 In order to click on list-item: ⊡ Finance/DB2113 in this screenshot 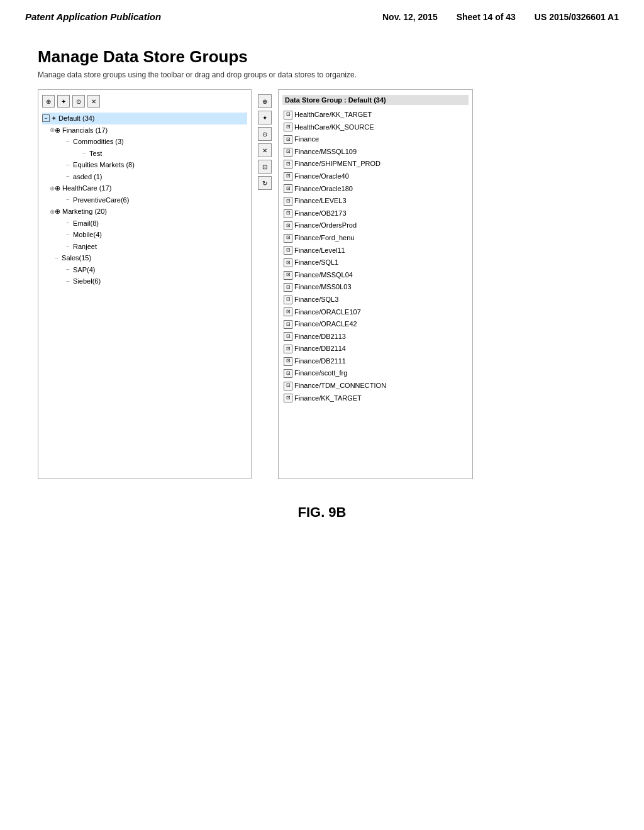, I will do `click(375, 337)`.